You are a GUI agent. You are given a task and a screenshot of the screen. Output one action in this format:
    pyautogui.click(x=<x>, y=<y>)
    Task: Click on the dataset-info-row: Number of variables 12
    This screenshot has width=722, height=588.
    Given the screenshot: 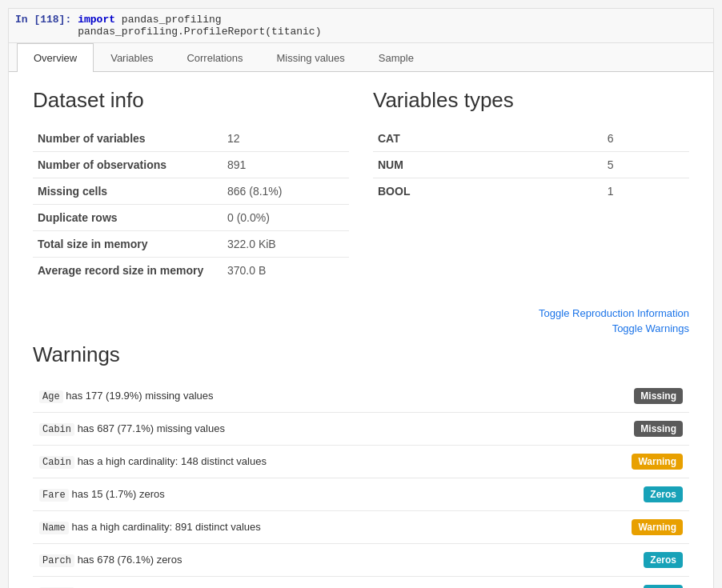 What is the action you would take?
    pyautogui.click(x=191, y=139)
    